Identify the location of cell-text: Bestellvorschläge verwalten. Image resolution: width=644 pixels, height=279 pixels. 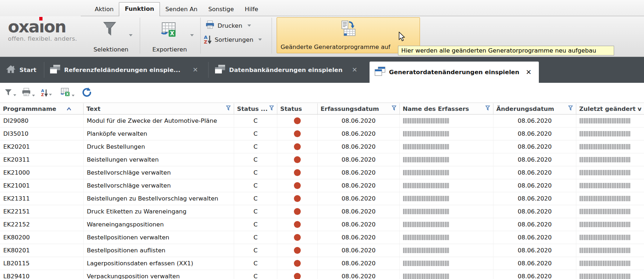
(159, 173).